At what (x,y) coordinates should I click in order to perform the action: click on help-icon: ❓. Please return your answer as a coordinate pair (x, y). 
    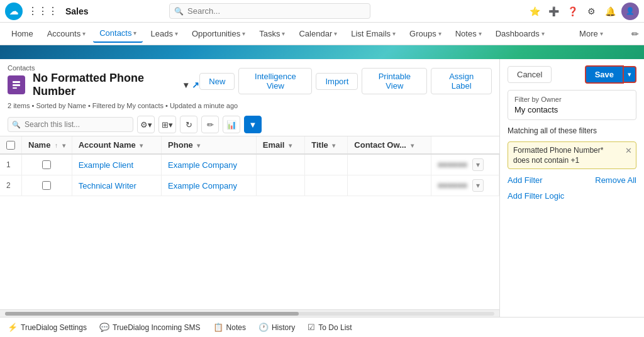
    Looking at the image, I should click on (572, 11).